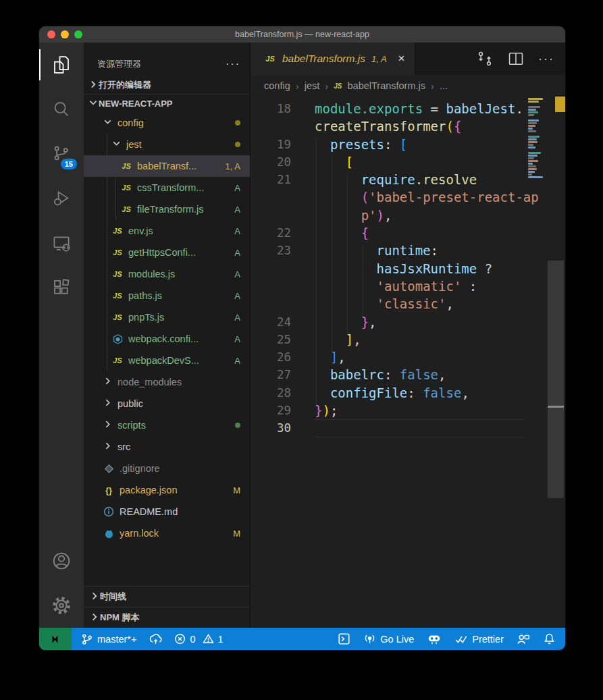 Image resolution: width=603 pixels, height=700 pixels. What do you see at coordinates (556, 362) in the screenshot?
I see `overview-ruler` at bounding box center [556, 362].